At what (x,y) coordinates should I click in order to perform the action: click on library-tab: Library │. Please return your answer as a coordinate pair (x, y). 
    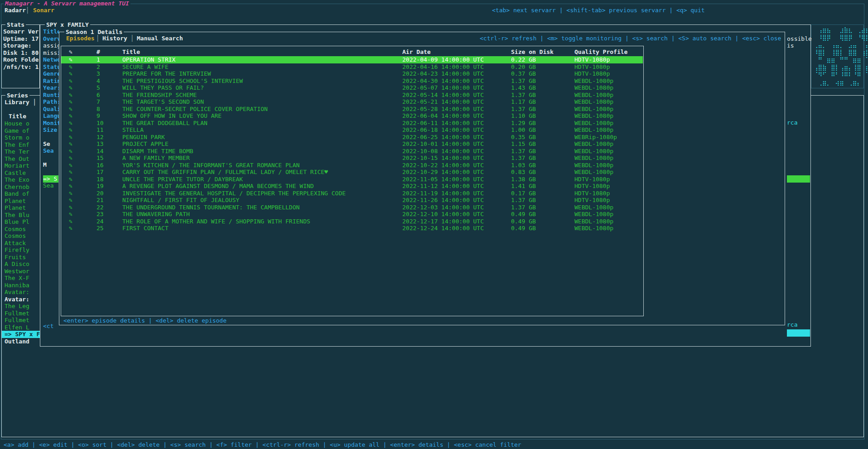
    Looking at the image, I should click on (20, 102).